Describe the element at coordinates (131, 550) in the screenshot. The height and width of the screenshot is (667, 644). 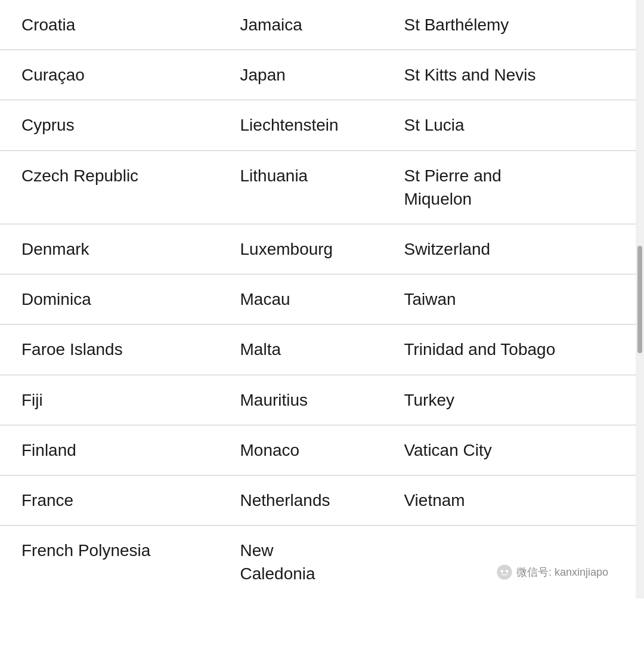
I see `cell-col1: French Polynesia` at that location.